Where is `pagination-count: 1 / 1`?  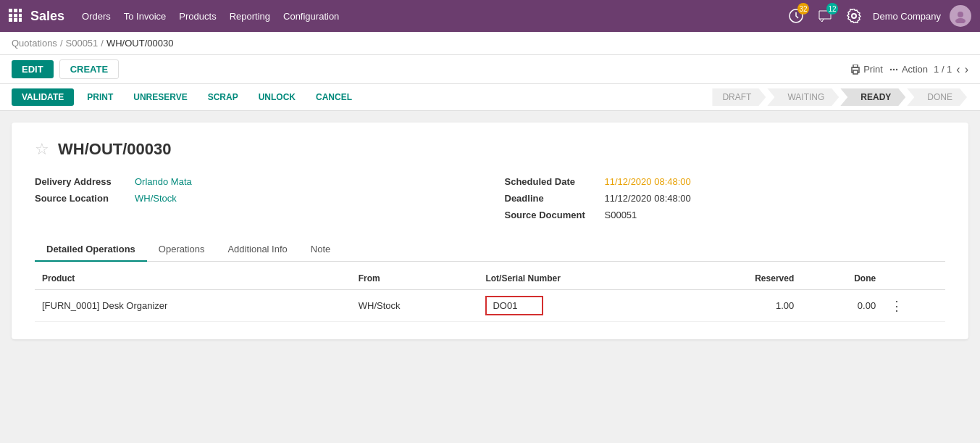 pagination-count: 1 / 1 is located at coordinates (943, 70).